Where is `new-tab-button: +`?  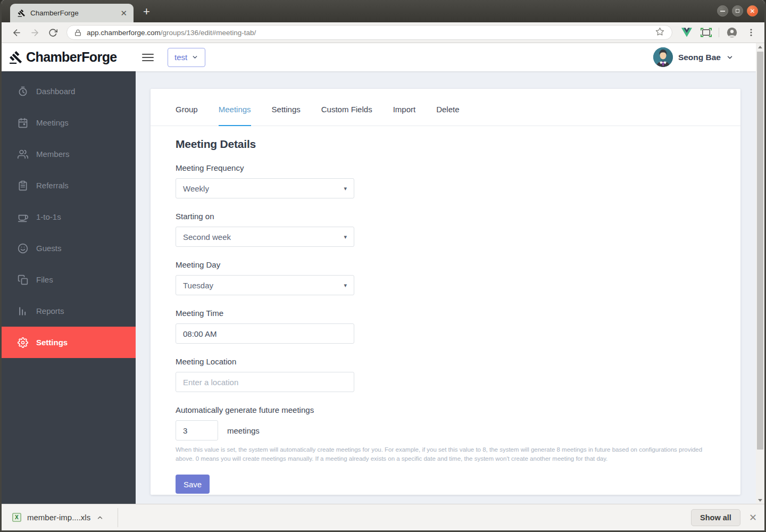 new-tab-button: + is located at coordinates (147, 12).